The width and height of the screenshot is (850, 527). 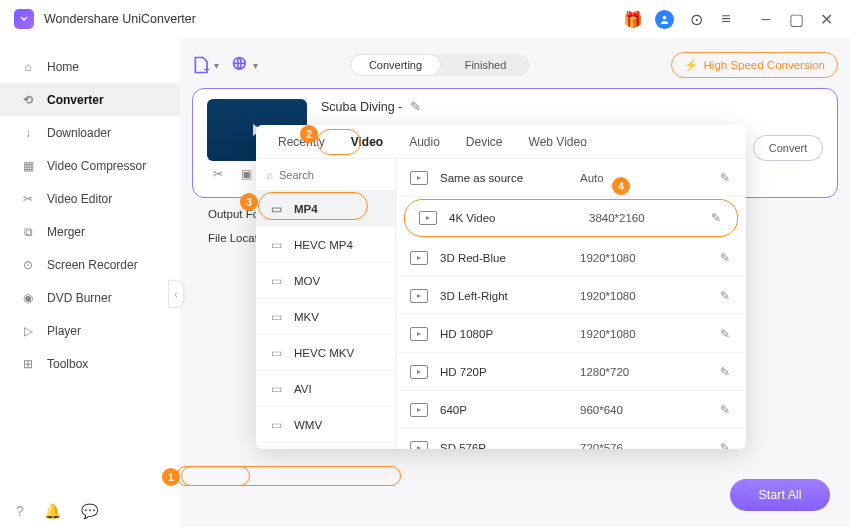 What do you see at coordinates (796, 19) in the screenshot?
I see `maximize-button: ▢` at bounding box center [796, 19].